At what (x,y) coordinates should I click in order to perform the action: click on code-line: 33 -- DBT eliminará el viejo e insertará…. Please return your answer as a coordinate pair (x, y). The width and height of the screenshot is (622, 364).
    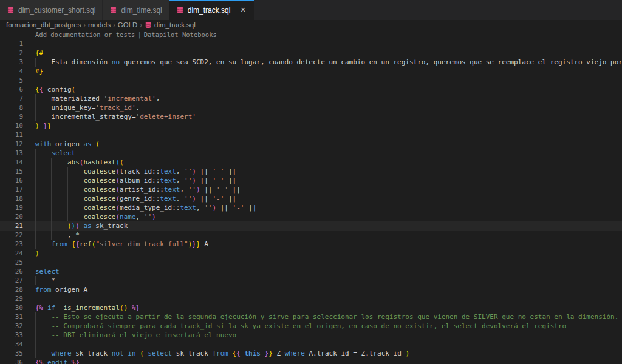
    Looking at the image, I should click on (311, 335).